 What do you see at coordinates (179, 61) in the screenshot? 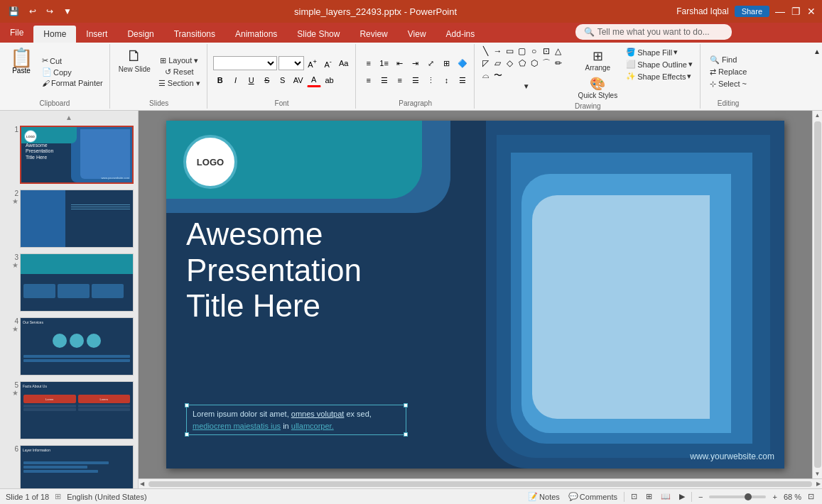
I see `layout-button: ⊞ Layout ▾` at bounding box center [179, 61].